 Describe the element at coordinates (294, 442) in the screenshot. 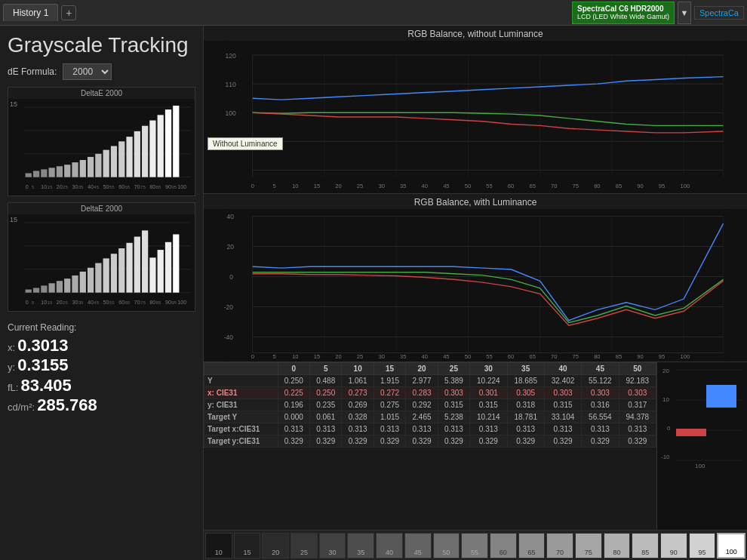

I see `table-cell: 0.329` at that location.